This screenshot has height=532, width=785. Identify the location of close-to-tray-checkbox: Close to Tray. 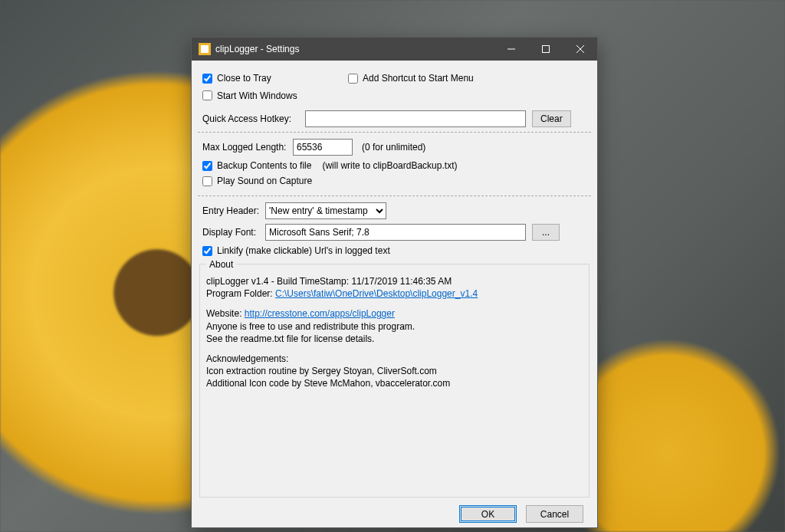
(237, 78).